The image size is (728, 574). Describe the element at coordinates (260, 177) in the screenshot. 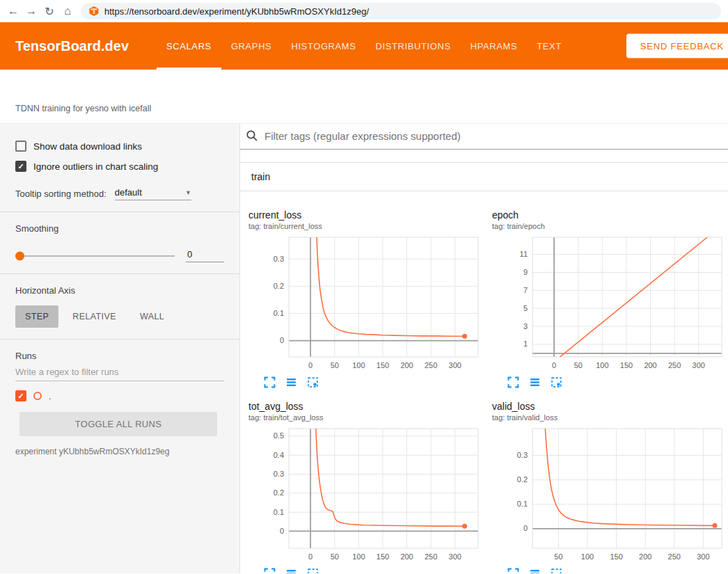

I see `train-section-label: train` at that location.